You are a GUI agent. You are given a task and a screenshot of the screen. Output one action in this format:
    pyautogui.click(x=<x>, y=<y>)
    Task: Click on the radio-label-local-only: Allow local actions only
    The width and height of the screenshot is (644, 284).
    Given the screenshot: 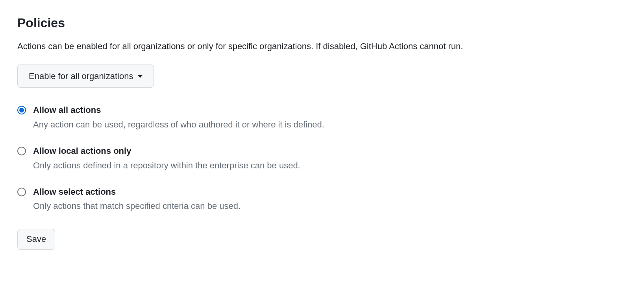 What is the action you would take?
    pyautogui.click(x=330, y=151)
    